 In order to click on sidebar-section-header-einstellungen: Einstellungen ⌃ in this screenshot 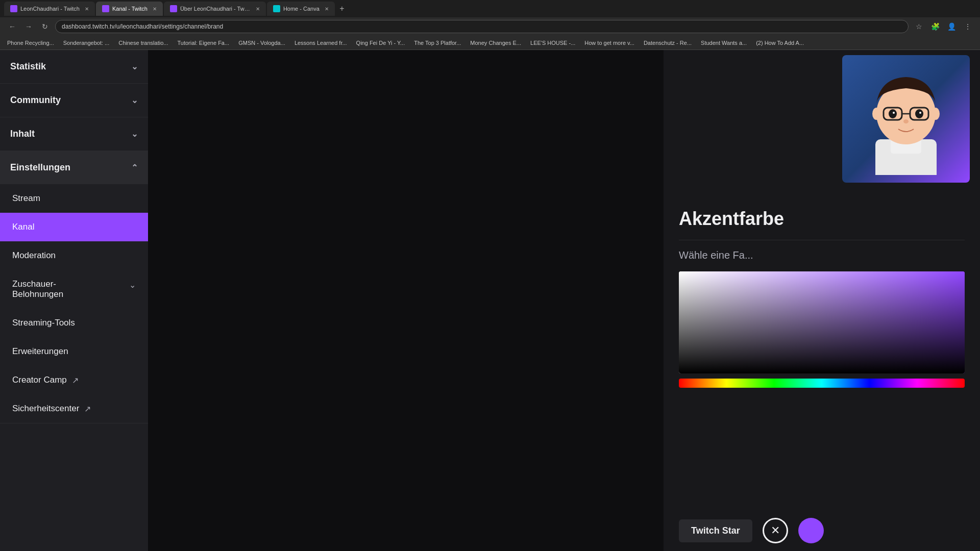, I will do `click(74, 167)`.